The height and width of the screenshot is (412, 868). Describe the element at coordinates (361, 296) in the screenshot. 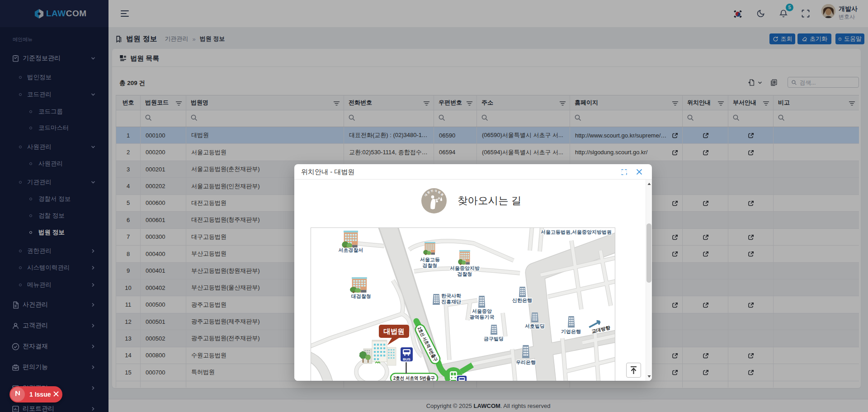

I see `svg-text: 대검찰청` at that location.